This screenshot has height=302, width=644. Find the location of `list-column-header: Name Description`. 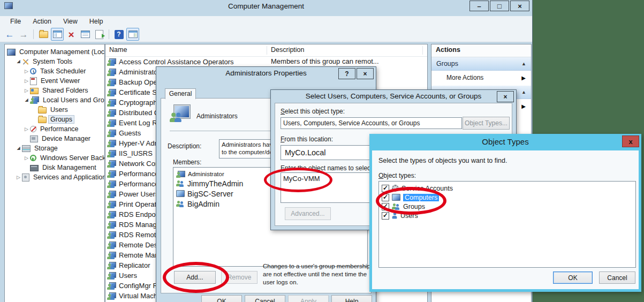

list-column-header: Name Description is located at coordinates (267, 50).